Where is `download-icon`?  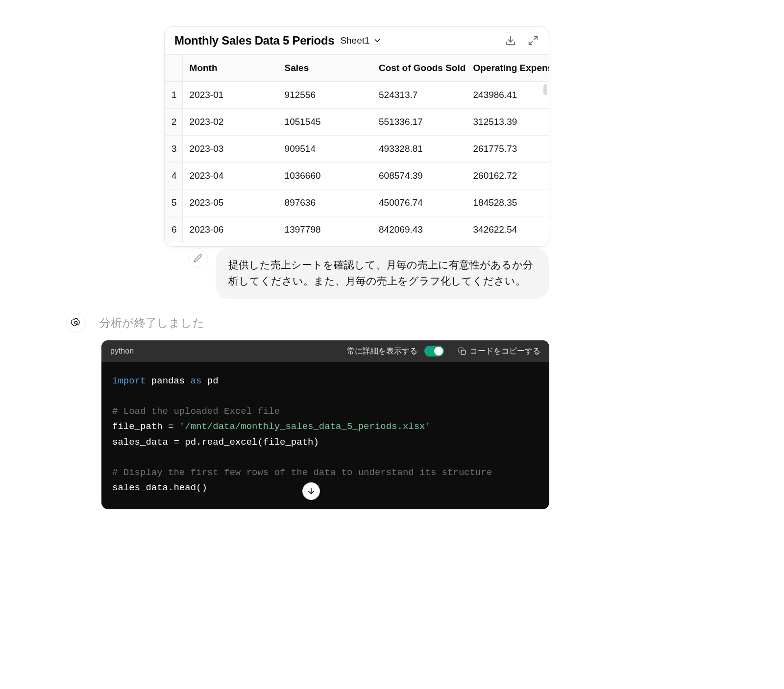
download-icon is located at coordinates (511, 41).